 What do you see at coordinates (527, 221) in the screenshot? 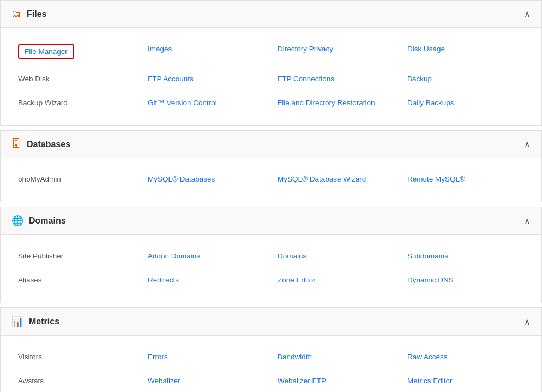
I see `chevron-icon-domains: ∧` at bounding box center [527, 221].